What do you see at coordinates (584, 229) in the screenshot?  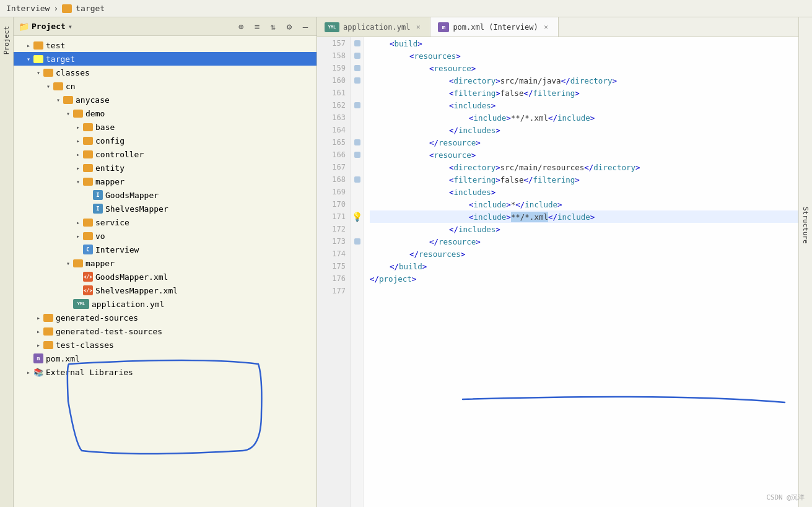 I see `code-line-172: </includes>` at bounding box center [584, 229].